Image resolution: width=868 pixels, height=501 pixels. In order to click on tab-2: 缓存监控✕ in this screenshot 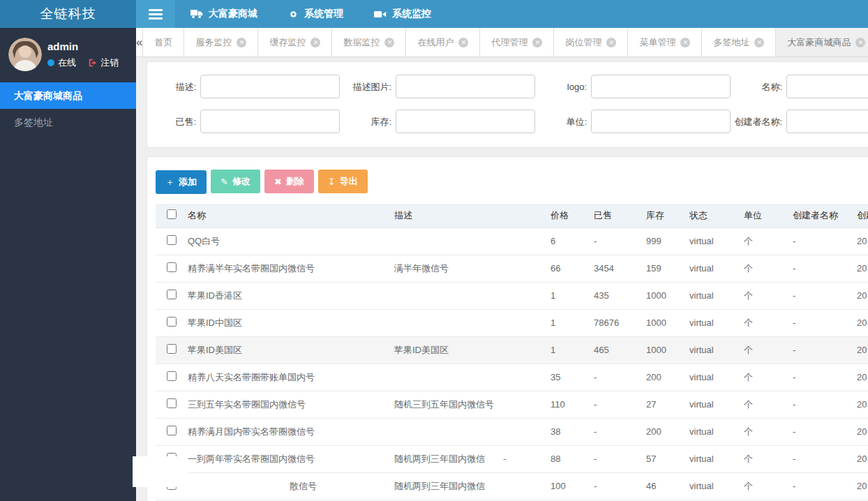, I will do `click(295, 42)`.